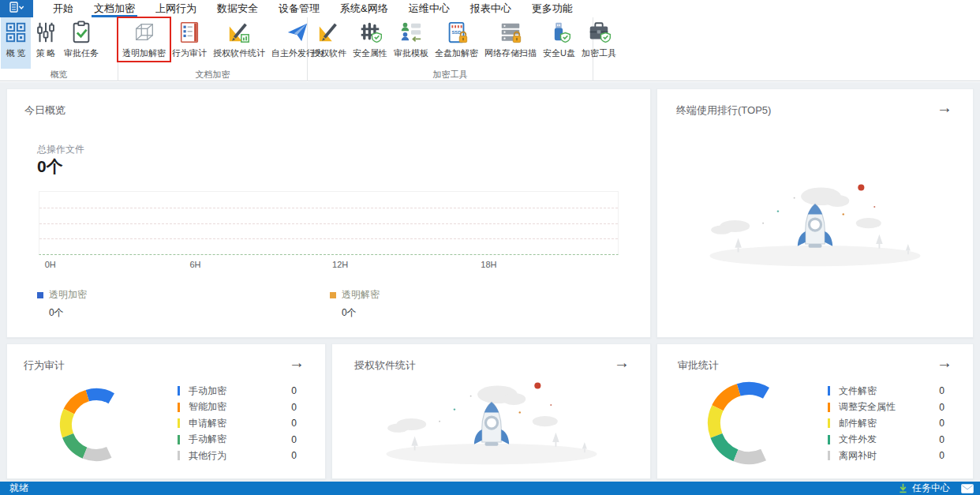 This screenshot has width=980, height=495. I want to click on menu-tab-1: 文档加密, so click(114, 9).